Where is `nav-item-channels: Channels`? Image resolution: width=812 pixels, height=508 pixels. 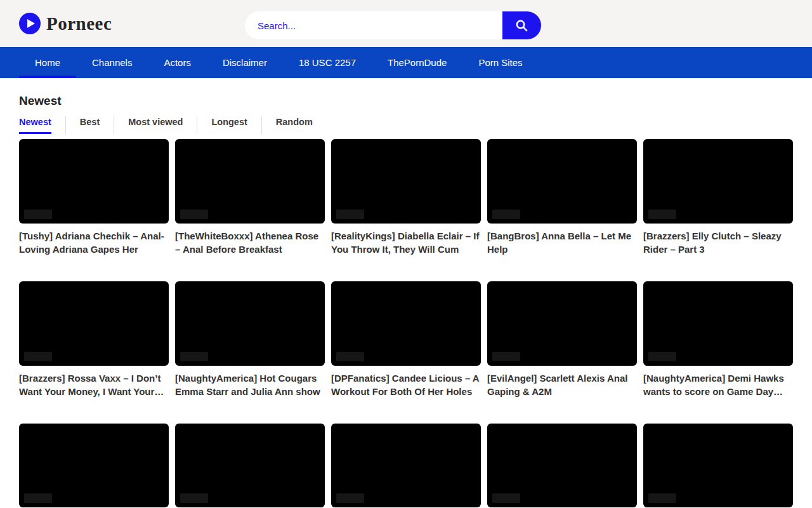
nav-item-channels: Channels is located at coordinates (112, 62).